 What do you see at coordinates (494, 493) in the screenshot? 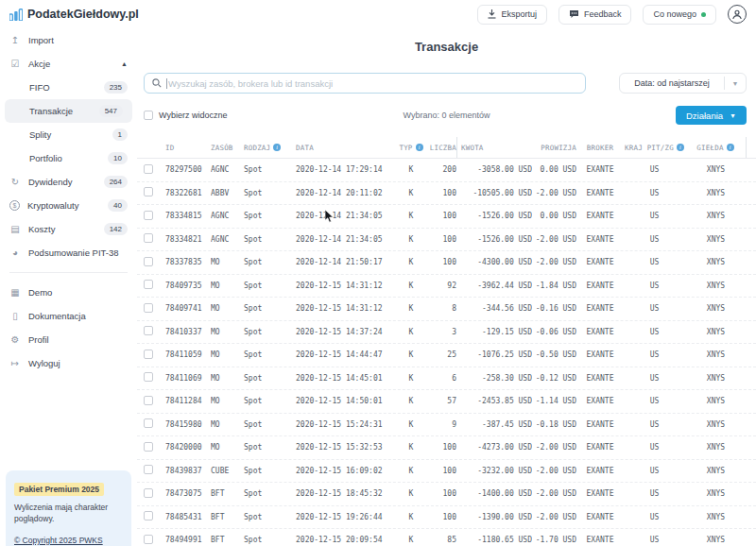
I see `cell-kwota: -1400.00 USD` at bounding box center [494, 493].